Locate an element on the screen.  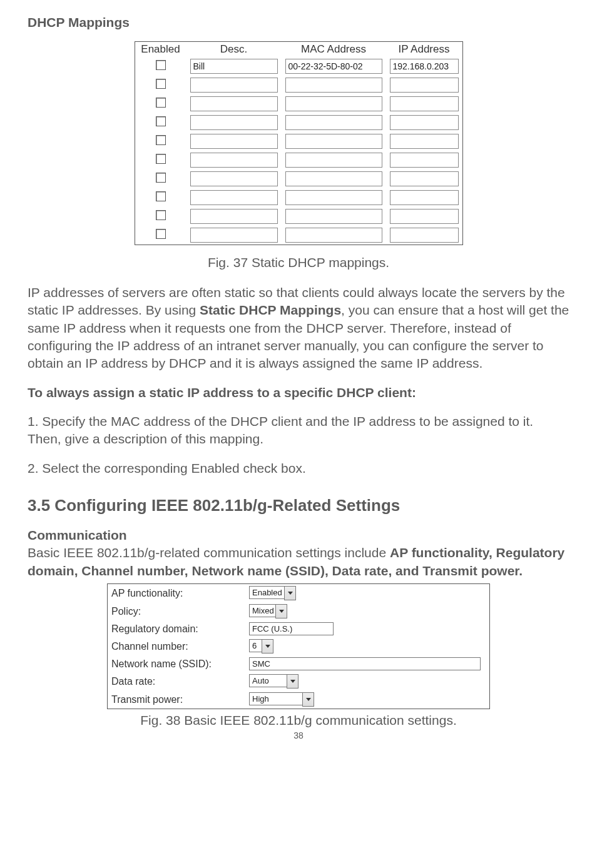
select-value: High is located at coordinates (275, 699).